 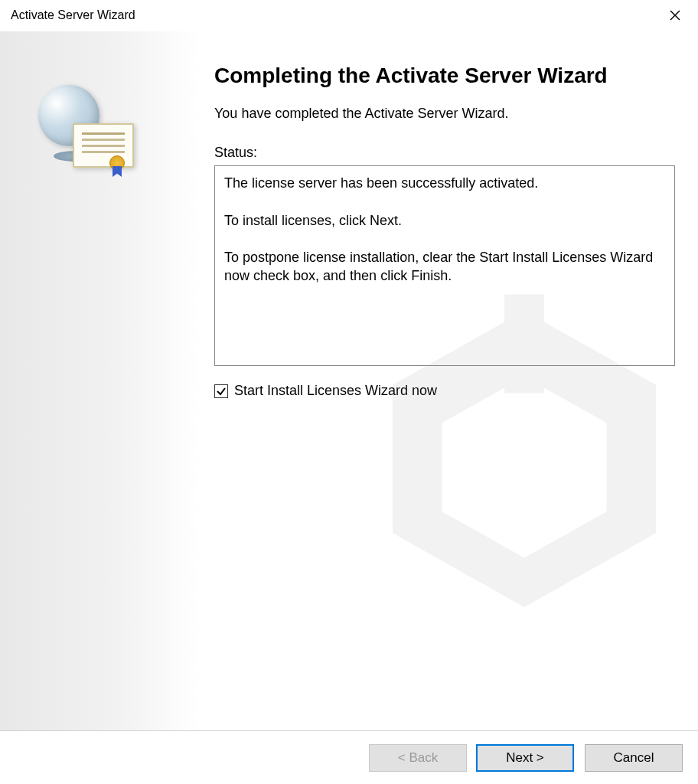 What do you see at coordinates (73, 15) in the screenshot?
I see `window-title: Activate Server Wizard` at bounding box center [73, 15].